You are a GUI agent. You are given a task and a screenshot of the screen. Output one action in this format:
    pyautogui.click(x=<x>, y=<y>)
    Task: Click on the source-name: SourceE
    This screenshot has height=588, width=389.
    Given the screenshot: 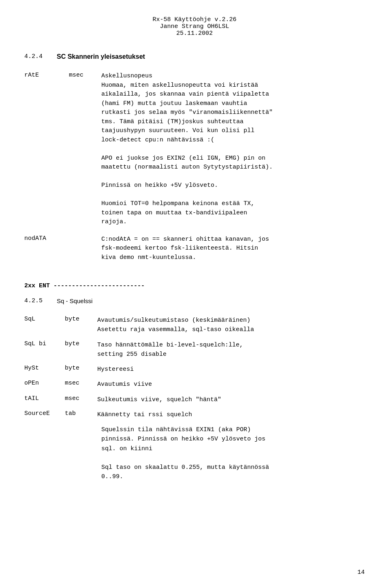 What is the action you would take?
    pyautogui.click(x=45, y=413)
    